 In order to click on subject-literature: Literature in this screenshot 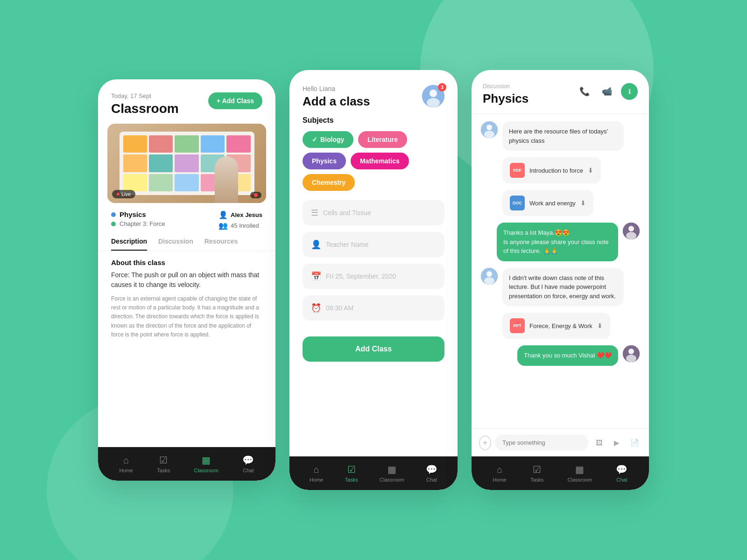, I will do `click(383, 140)`.